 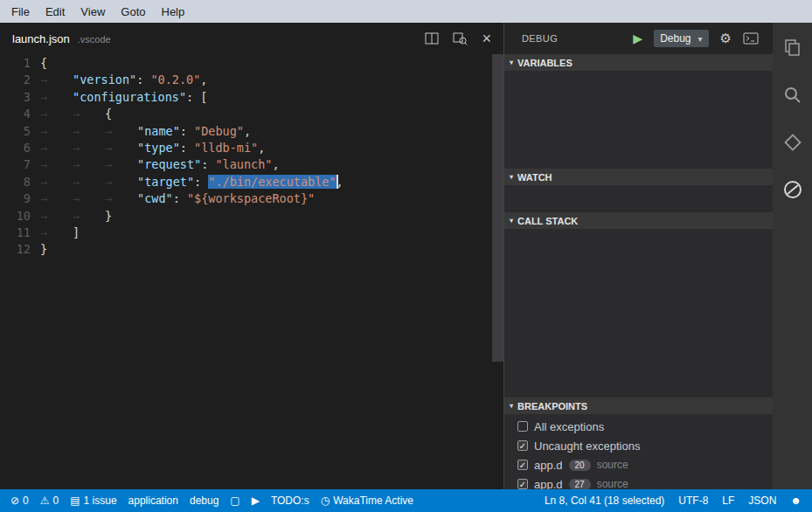 I want to click on breakpoint-line-badge: 27, so click(x=580, y=484).